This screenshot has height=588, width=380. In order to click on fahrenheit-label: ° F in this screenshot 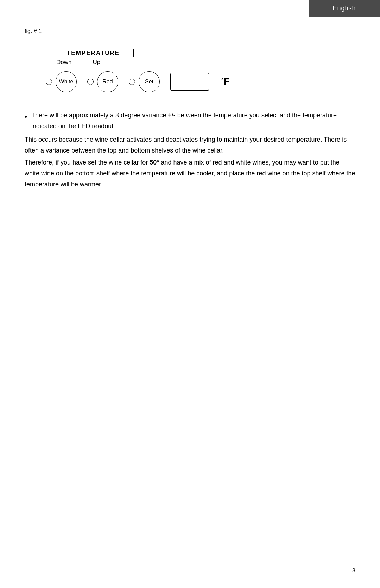, I will do `click(226, 82)`.